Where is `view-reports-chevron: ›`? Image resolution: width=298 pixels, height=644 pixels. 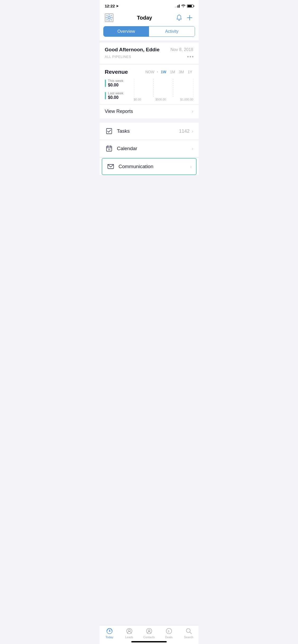
view-reports-chevron: › is located at coordinates (193, 112).